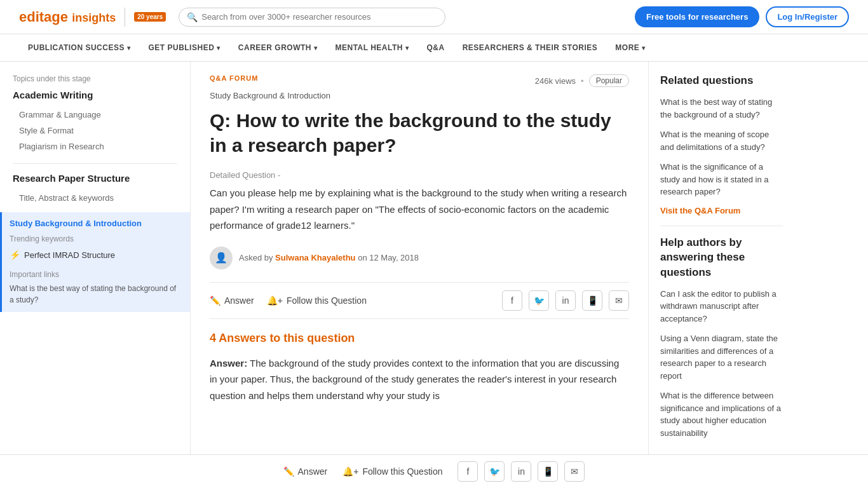 Image resolution: width=868 pixels, height=488 pixels. Describe the element at coordinates (95, 131) in the screenshot. I see `sidebar-link-style: Style & Format` at that location.